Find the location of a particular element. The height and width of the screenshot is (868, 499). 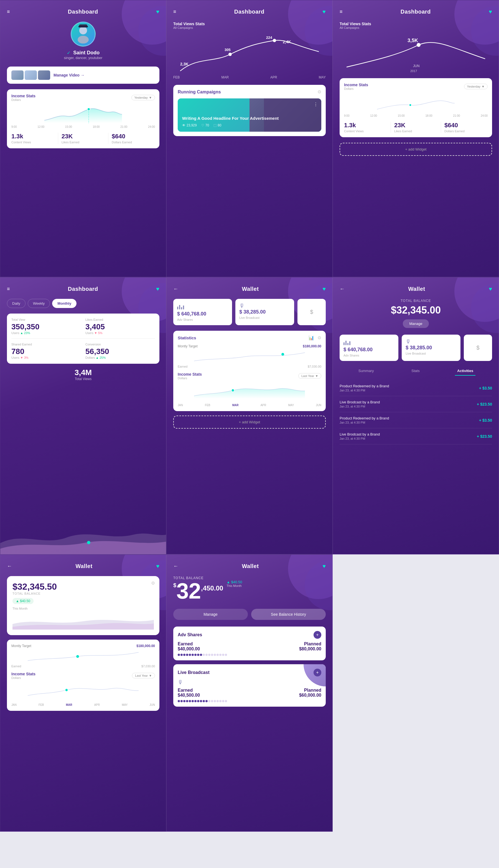

profile-subtitle: singer, dancer, youtuber is located at coordinates (83, 58).